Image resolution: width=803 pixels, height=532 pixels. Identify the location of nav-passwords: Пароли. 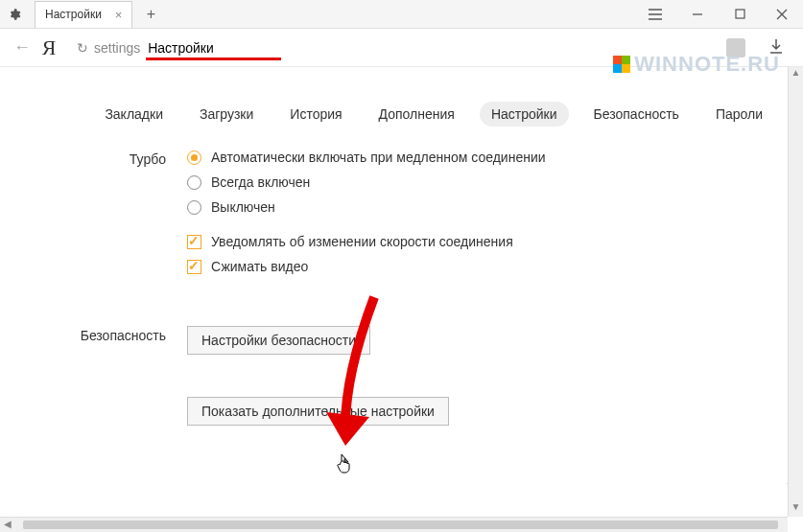
(739, 114).